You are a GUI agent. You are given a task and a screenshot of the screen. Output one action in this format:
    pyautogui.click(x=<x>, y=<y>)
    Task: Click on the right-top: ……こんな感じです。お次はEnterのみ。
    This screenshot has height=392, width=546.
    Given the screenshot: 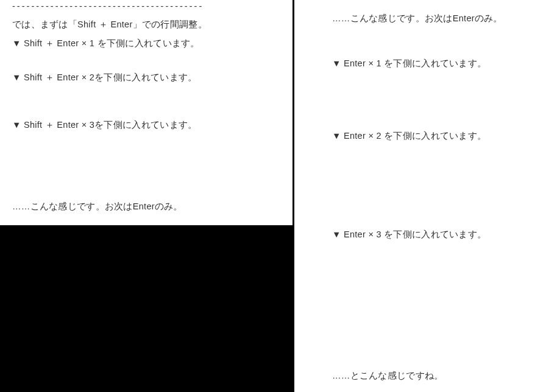 What is the action you would take?
    pyautogui.click(x=417, y=19)
    